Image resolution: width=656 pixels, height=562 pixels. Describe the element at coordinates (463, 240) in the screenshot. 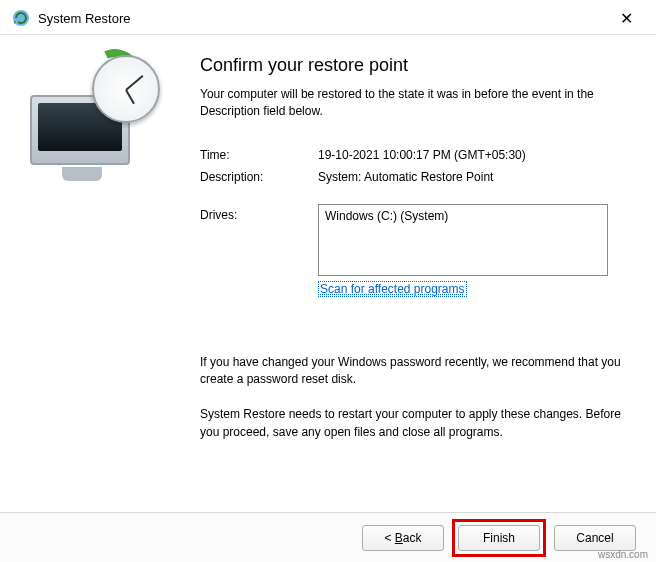

I see `drives-listbox: Windows (C:) (System)` at that location.